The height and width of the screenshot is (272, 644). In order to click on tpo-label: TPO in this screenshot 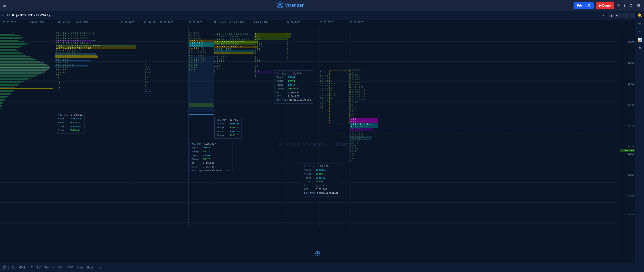, I will do `click(604, 16)`.